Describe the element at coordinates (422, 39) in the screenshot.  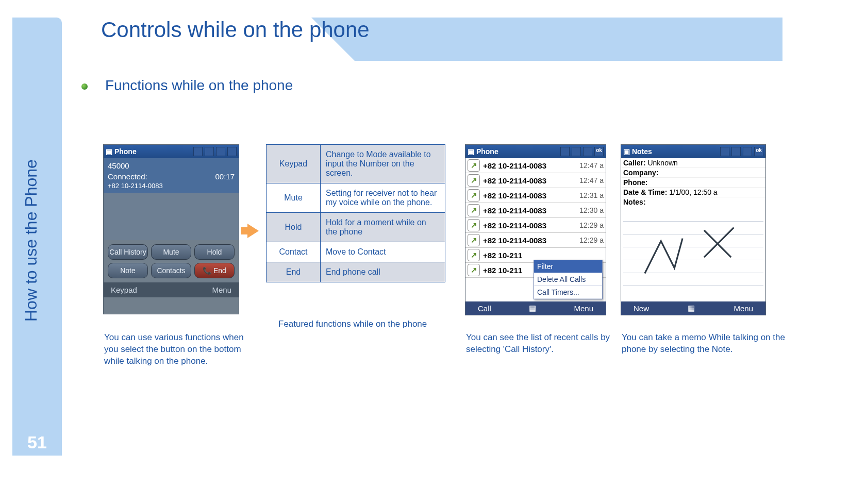
I see `title-bar: Controls while on the phone` at that location.